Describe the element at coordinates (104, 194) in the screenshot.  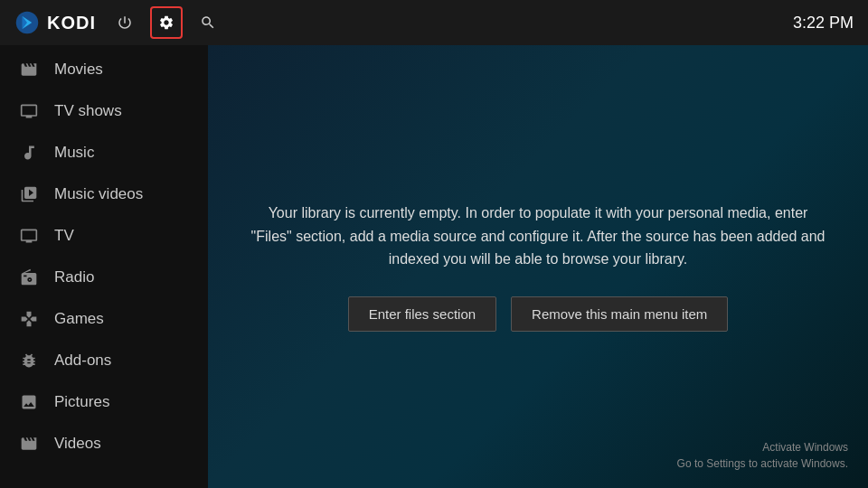
I see `sidebar-item-musicvideos: Music videos` at that location.